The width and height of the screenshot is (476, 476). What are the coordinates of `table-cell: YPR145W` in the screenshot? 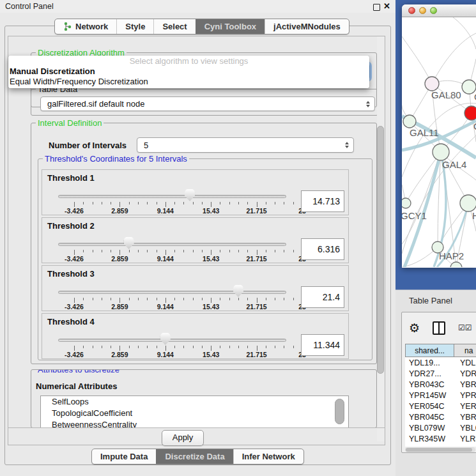 It's located at (429, 395).